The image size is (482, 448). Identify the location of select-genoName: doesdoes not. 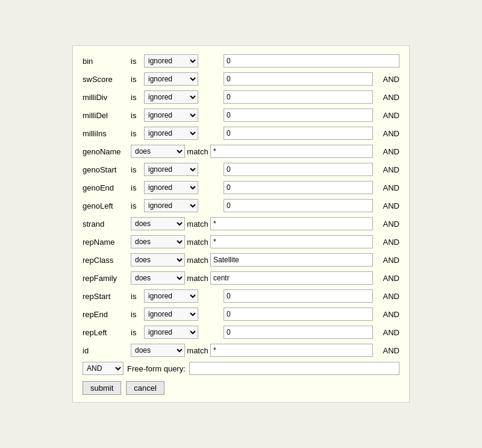
(158, 151).